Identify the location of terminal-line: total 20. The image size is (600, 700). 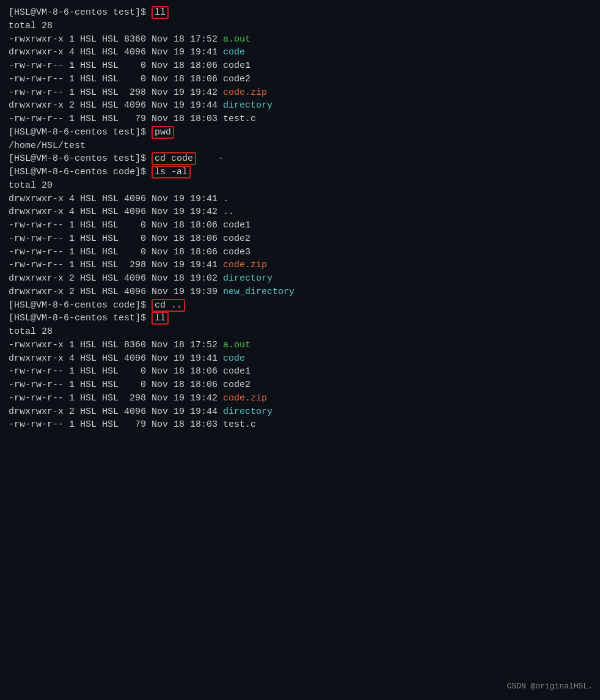
(300, 186).